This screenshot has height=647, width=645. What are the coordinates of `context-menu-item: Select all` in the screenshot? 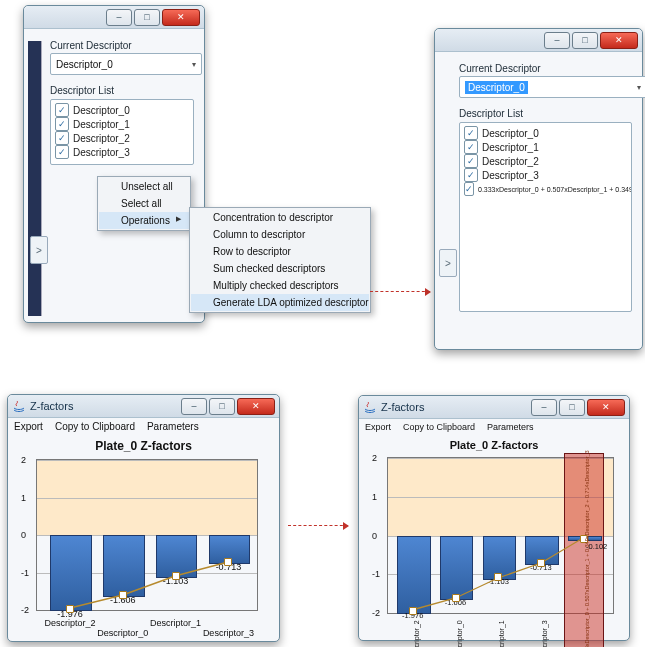 It's located at (144, 204).